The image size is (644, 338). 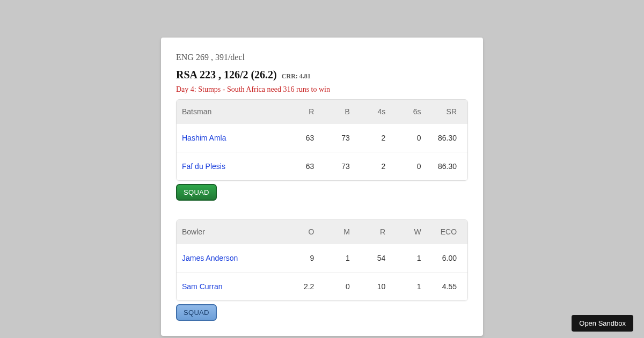 What do you see at coordinates (322, 112) in the screenshot?
I see `batting-header-row: Batsman R B 4s 6s SR` at bounding box center [322, 112].